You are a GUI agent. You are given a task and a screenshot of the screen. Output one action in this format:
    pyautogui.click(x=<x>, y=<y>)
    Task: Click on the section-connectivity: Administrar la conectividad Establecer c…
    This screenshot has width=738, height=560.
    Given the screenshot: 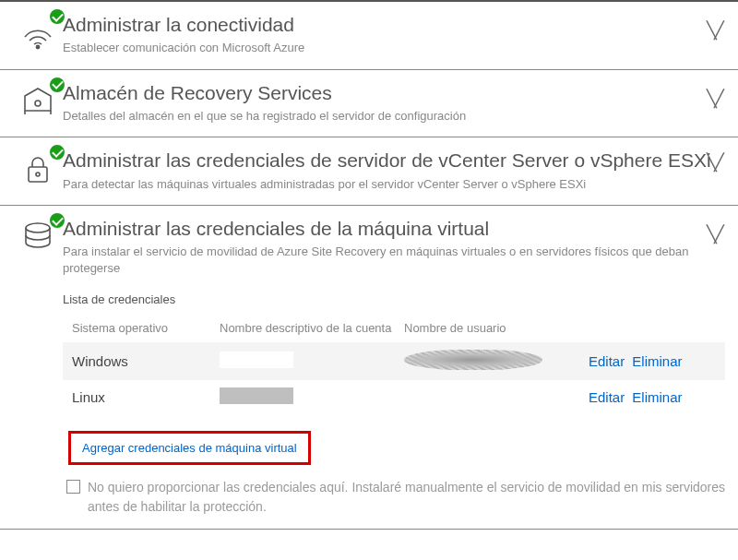 What is the action you would take?
    pyautogui.click(x=369, y=35)
    